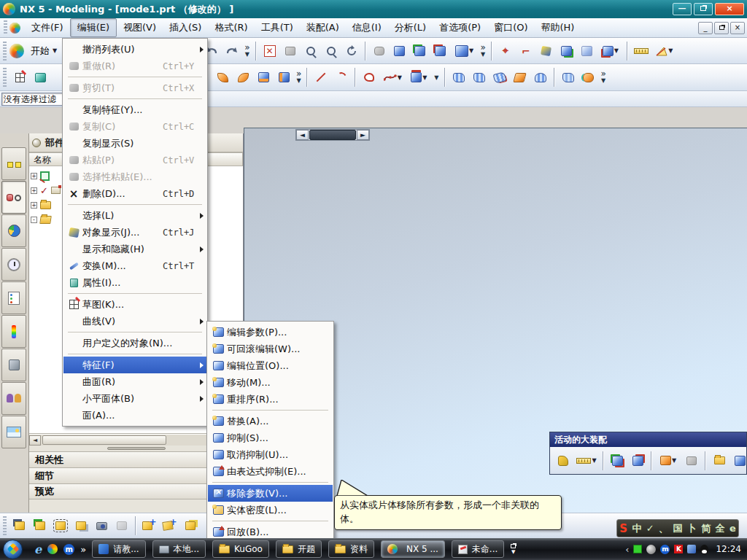 This screenshot has width=747, height=560. I want to click on assembly-panel-title: 活动的大装配, so click(648, 440).